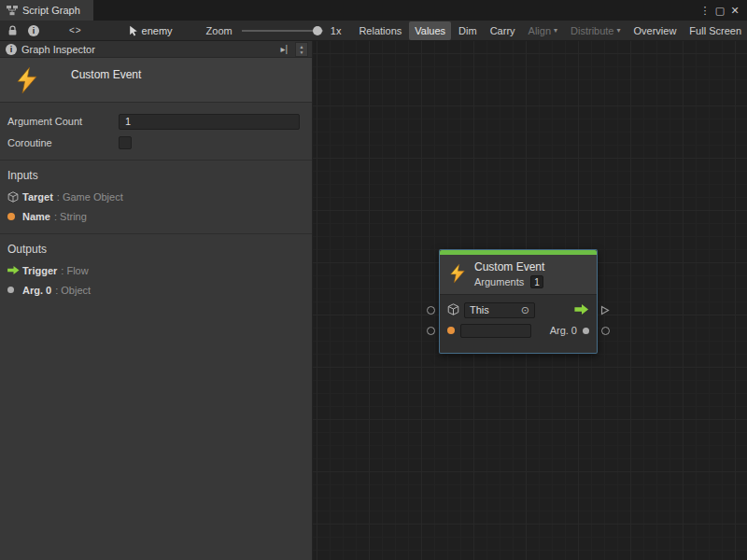 Image resolution: width=747 pixels, height=560 pixels. I want to click on target-object-dropdown: This ⊙, so click(500, 310).